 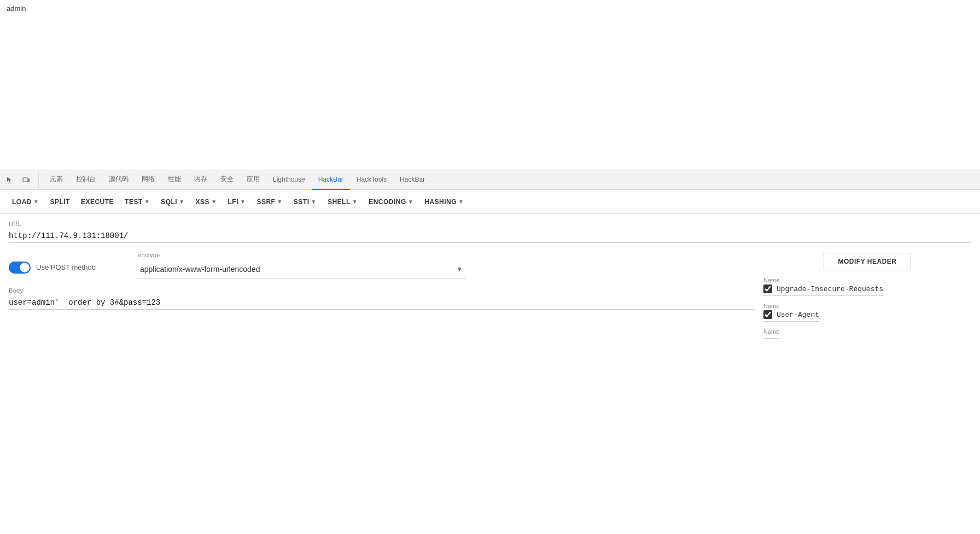 I want to click on encoding-button: ENCODING ▼, so click(x=391, y=202).